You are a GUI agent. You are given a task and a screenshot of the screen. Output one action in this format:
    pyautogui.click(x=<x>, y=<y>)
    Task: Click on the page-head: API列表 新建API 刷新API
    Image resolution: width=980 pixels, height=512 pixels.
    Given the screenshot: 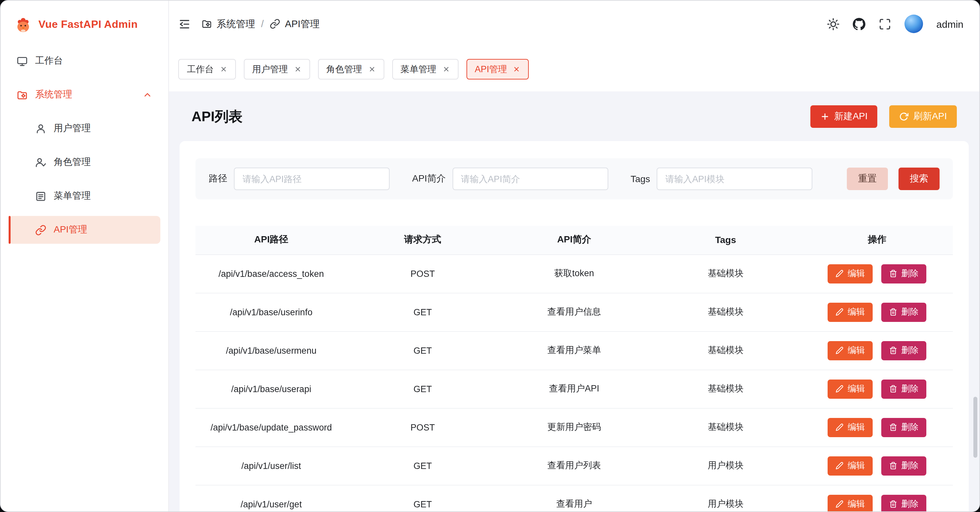 What is the action you would take?
    pyautogui.click(x=574, y=116)
    